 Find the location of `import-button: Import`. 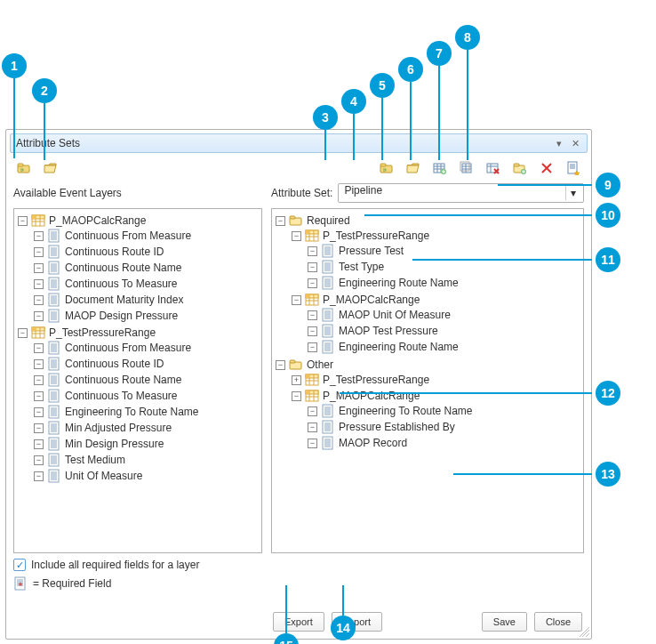

import-button: Import is located at coordinates (357, 622).